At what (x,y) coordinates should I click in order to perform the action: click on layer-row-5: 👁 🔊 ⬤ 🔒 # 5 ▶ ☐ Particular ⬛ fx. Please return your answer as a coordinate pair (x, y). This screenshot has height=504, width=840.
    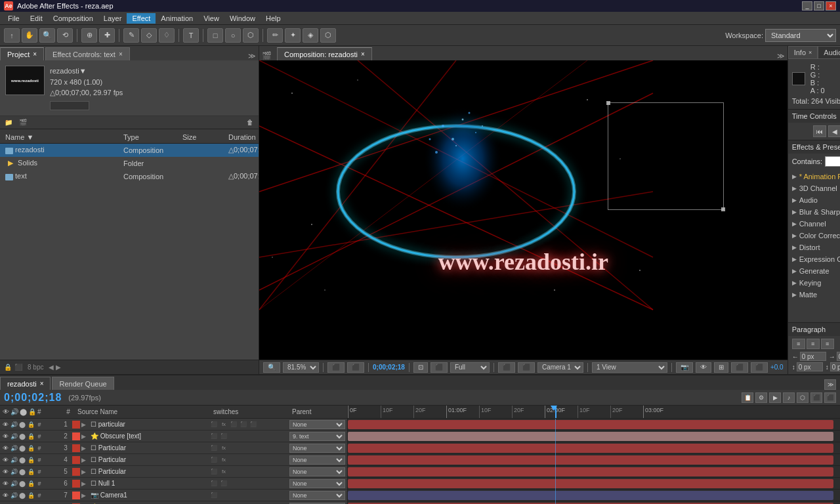
    Looking at the image, I should click on (173, 472).